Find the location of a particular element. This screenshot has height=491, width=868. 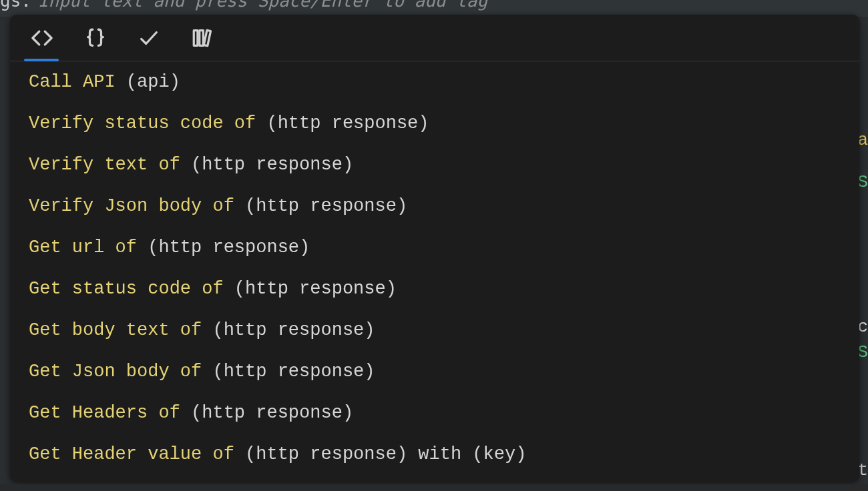

tags-input-placeholder: Input text and press Space/Enter to add … is located at coordinates (263, 5).